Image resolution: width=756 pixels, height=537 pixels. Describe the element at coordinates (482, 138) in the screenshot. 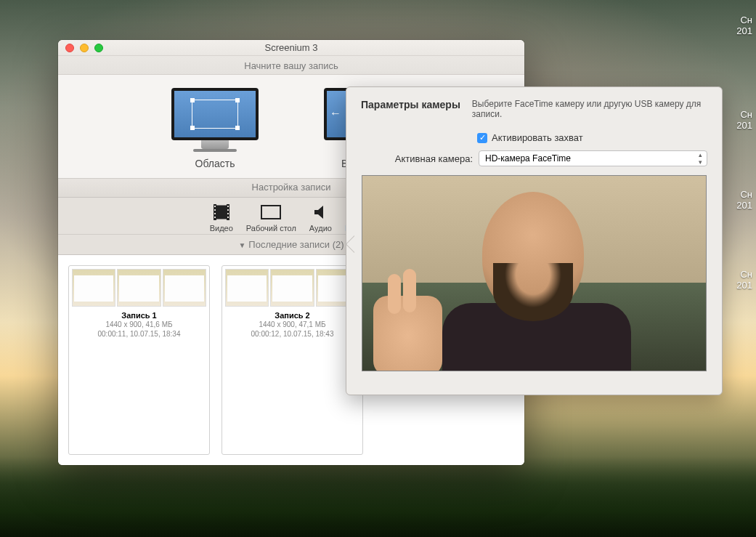

I see `activate-capture-checkbox: ✓` at that location.